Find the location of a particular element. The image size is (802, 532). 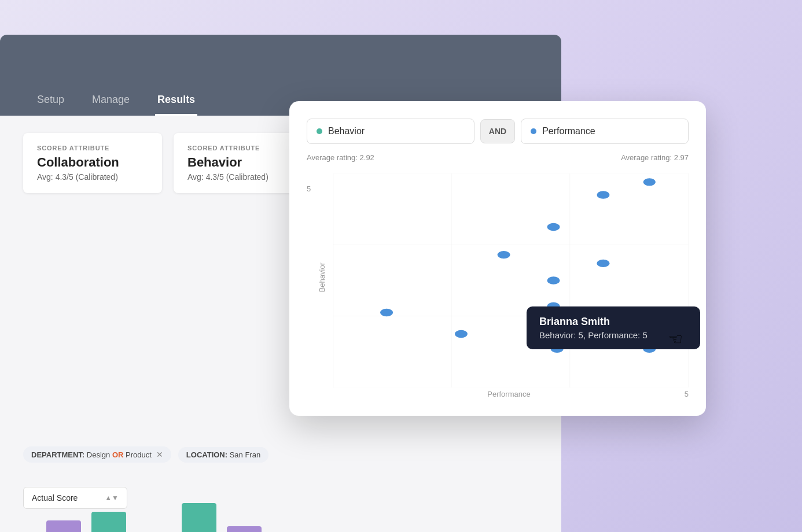

y-axis-selector: Performance is located at coordinates (605, 131).